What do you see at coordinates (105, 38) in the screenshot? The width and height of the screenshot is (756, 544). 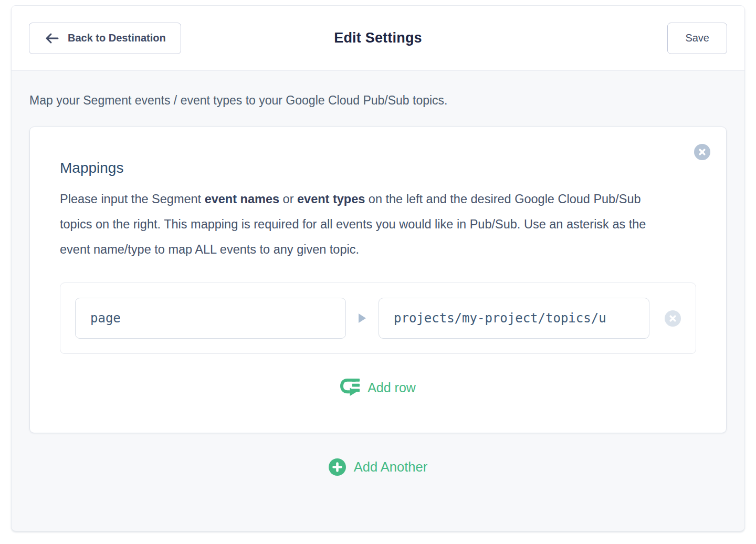 I see `back-button: Back to Destination` at bounding box center [105, 38].